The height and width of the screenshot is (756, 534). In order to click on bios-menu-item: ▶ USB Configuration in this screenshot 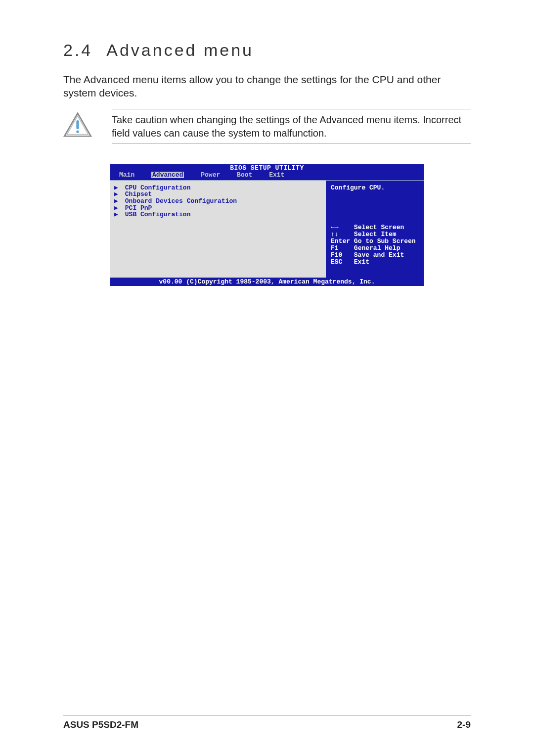, I will do `click(218, 215)`.